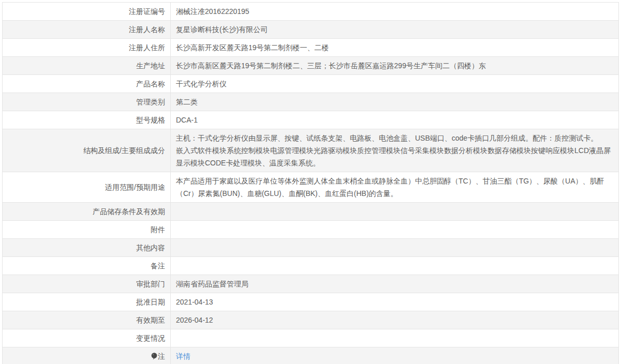 The width and height of the screenshot is (621, 364). What do you see at coordinates (87, 302) in the screenshot?
I see `row-label-approval-date: 批准日期` at bounding box center [87, 302].